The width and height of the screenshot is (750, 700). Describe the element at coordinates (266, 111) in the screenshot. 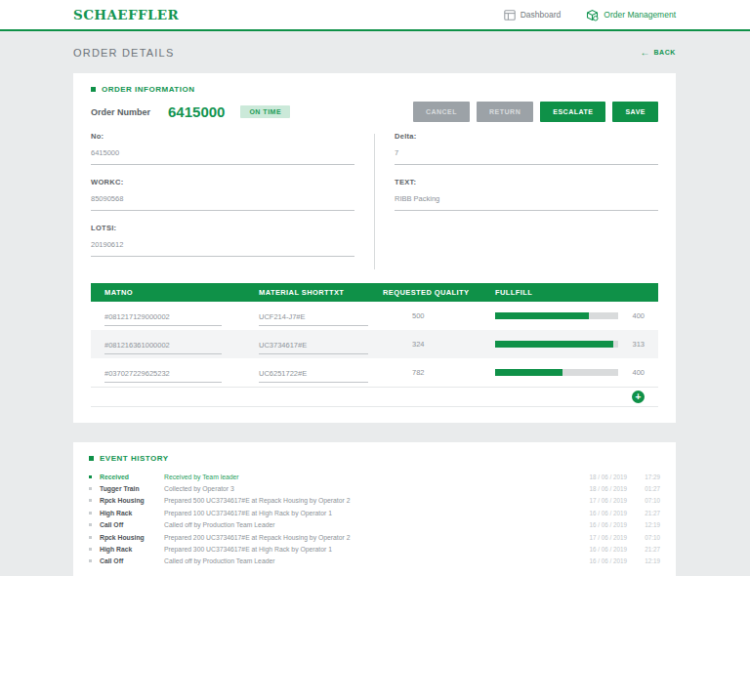

I see `status-badge: ON TIME` at that location.